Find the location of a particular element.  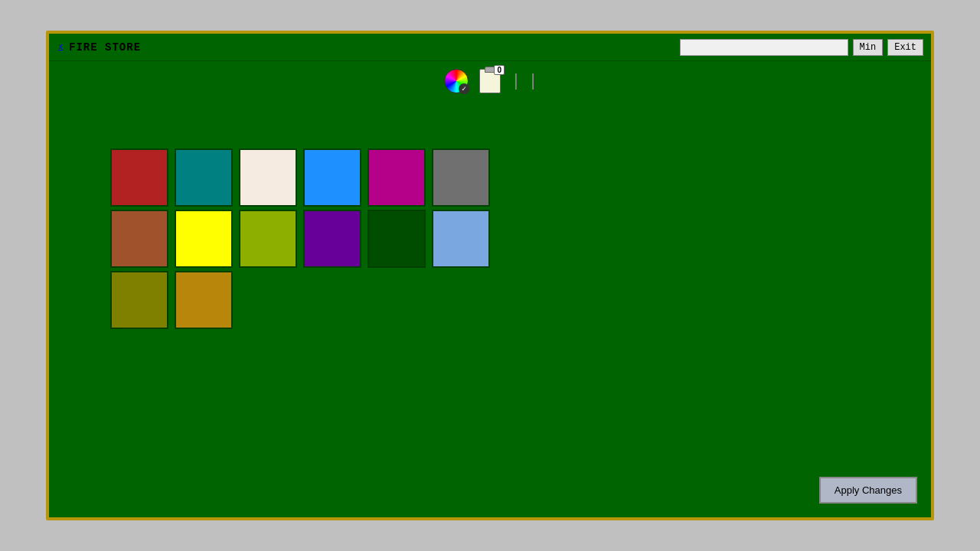

minimize-button: Min is located at coordinates (868, 47).